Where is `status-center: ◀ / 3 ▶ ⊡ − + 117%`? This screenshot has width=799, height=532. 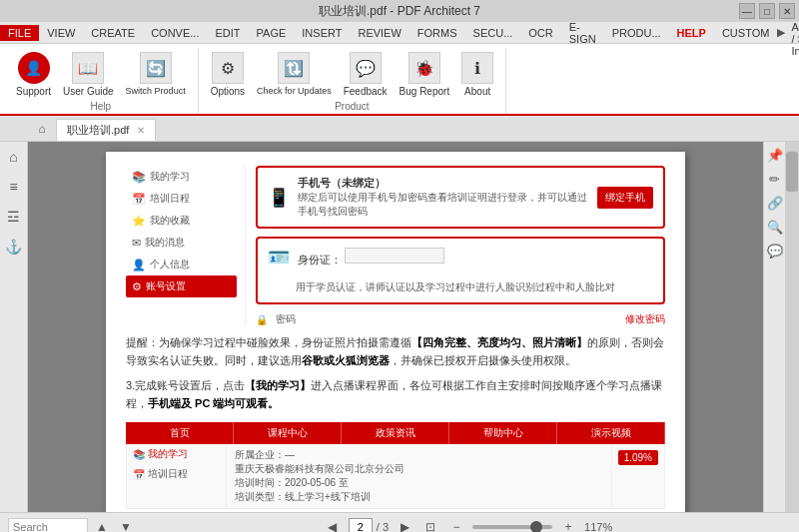 status-center: ◀ / 3 ▶ ⊡ − + 117% is located at coordinates (467, 525).